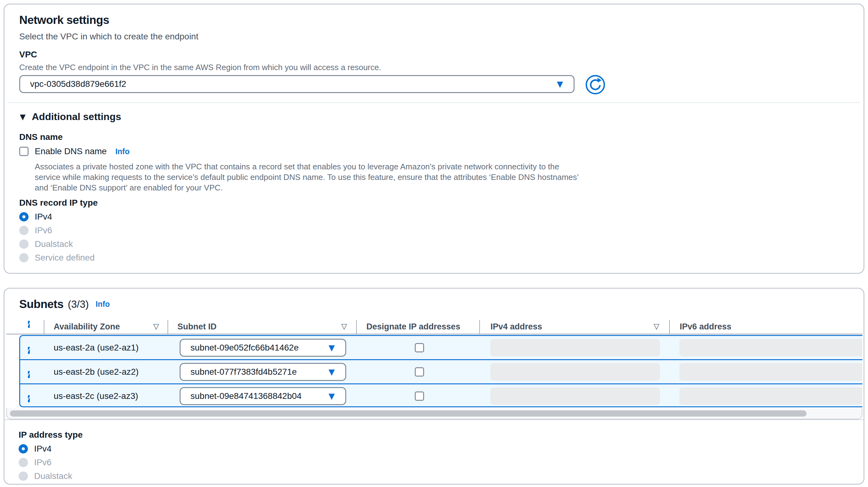  Describe the element at coordinates (23, 117) in the screenshot. I see `expander-triangle-icon` at that location.